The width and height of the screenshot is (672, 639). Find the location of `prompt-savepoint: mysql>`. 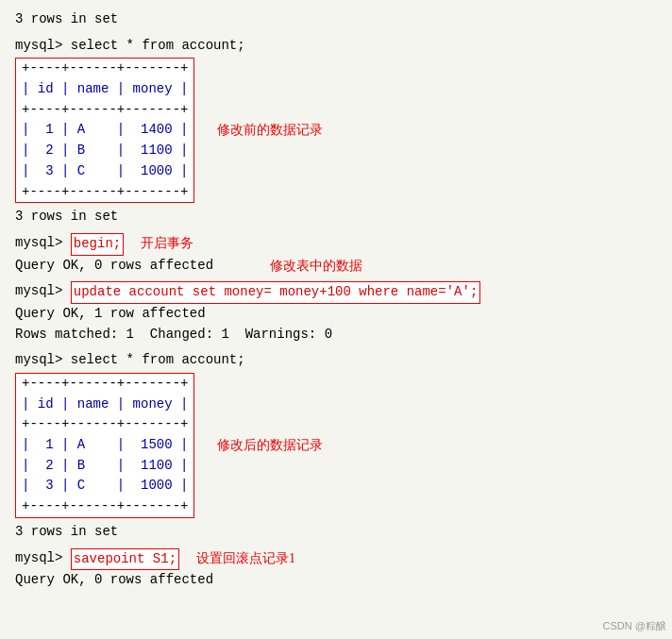

prompt-savepoint: mysql> is located at coordinates (43, 559).